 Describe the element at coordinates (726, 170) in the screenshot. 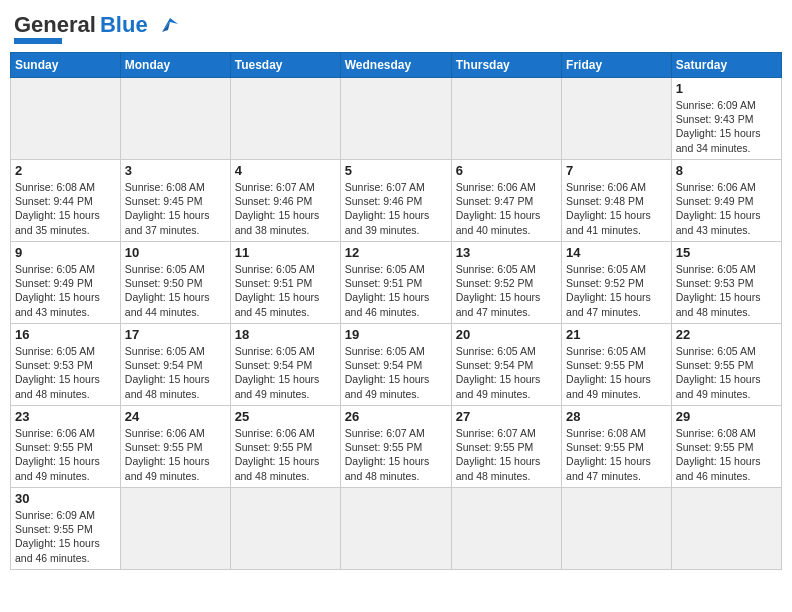

I see `day-number: 8` at that location.